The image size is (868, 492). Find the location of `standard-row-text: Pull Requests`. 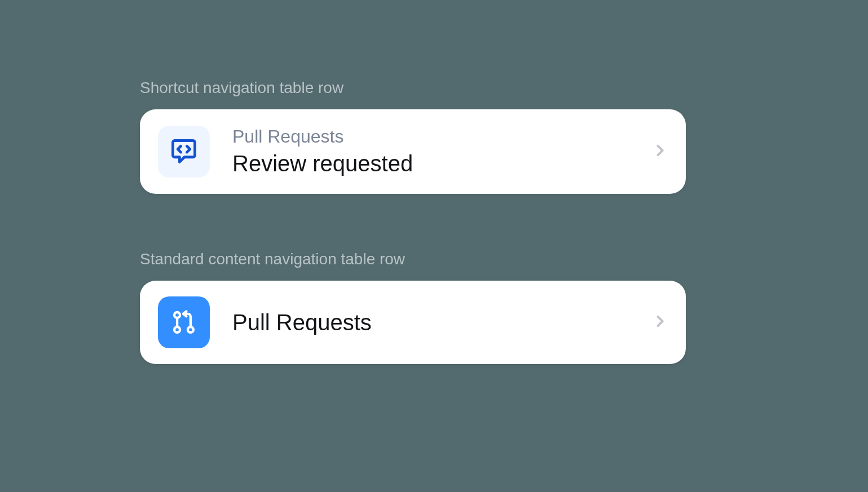

standard-row-text: Pull Requests is located at coordinates (442, 322).